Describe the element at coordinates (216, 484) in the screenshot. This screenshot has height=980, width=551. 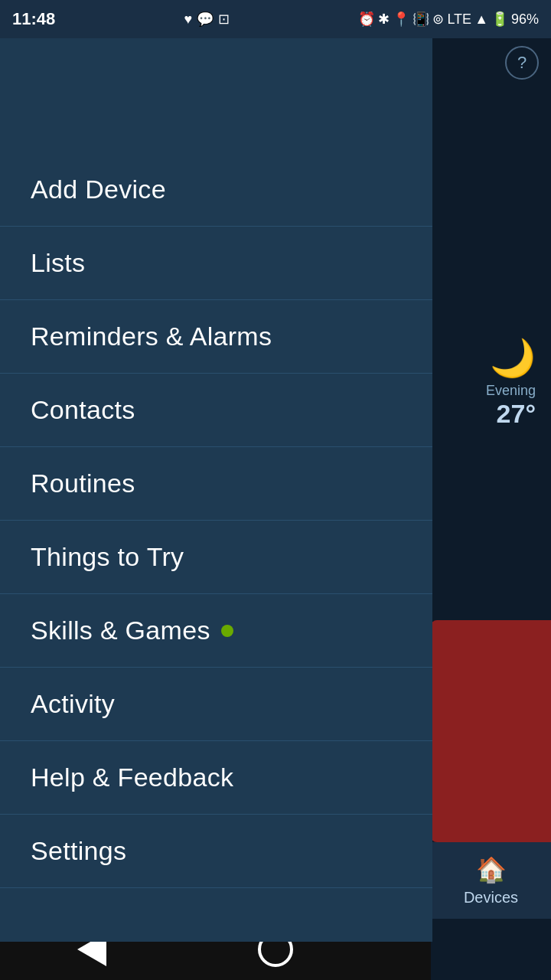
I see `drawer-item-routines: Routines` at that location.